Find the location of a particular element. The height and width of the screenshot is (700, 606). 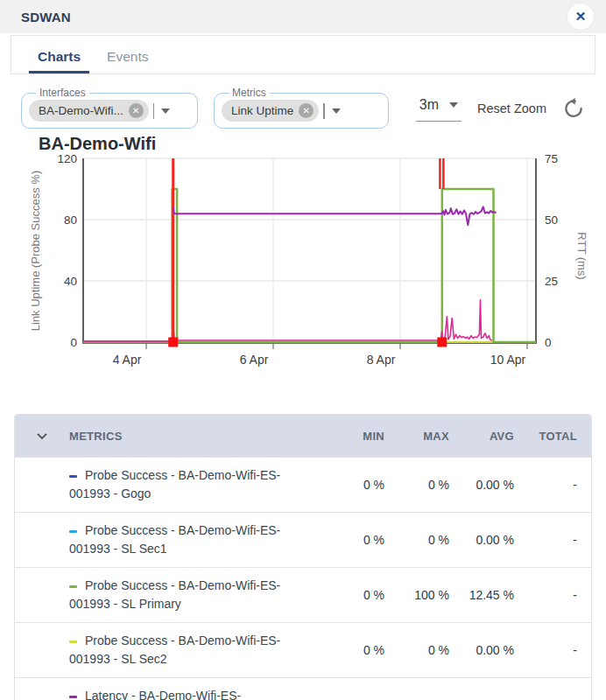

min-value: 48.8 ms is located at coordinates (369, 698).